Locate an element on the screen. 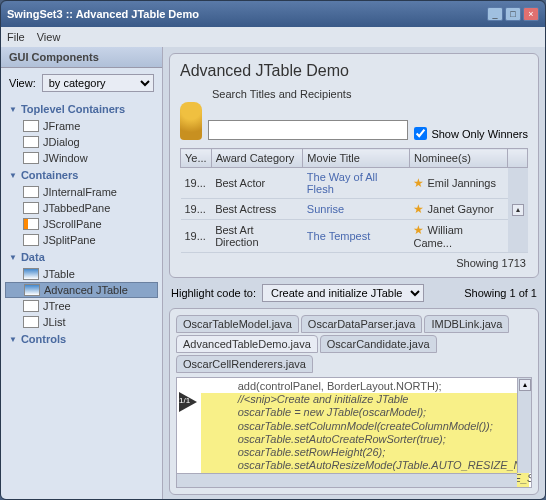 This screenshot has height=500, width=546. oscar-icon is located at coordinates (191, 121).